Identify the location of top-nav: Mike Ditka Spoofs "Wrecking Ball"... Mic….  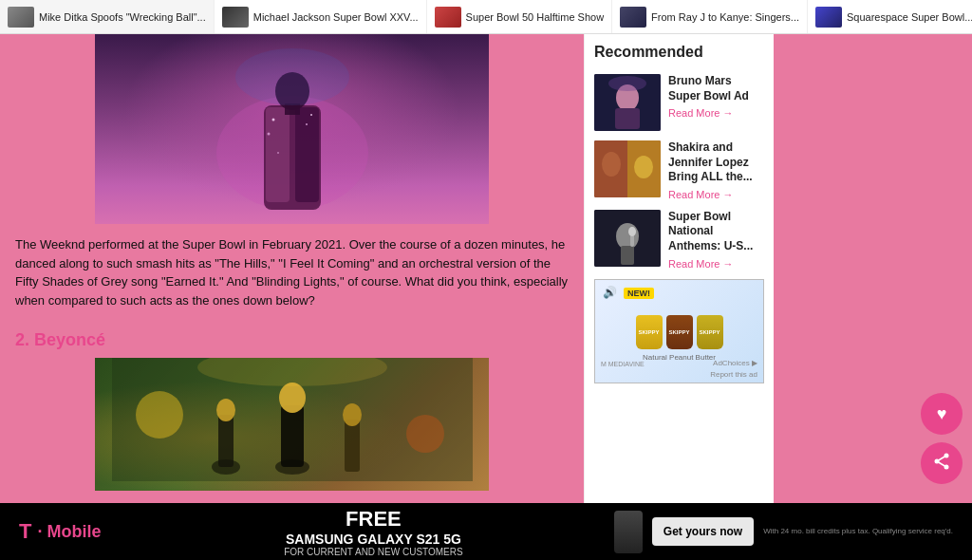
(486, 17).